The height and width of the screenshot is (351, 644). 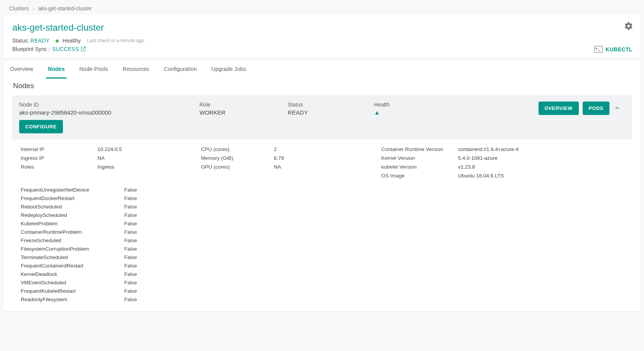 What do you see at coordinates (116, 41) in the screenshot?
I see `checkin-text: Last check-in a minute ago` at bounding box center [116, 41].